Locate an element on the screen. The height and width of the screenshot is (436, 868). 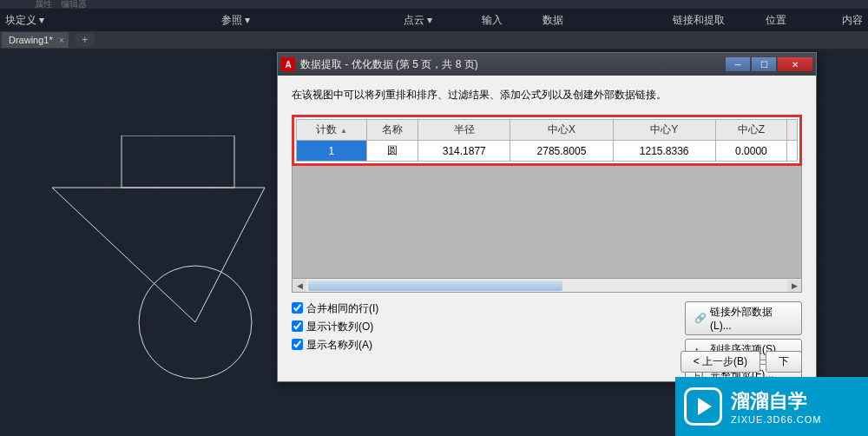
cell-radius: 314.1877 is located at coordinates (464, 151).